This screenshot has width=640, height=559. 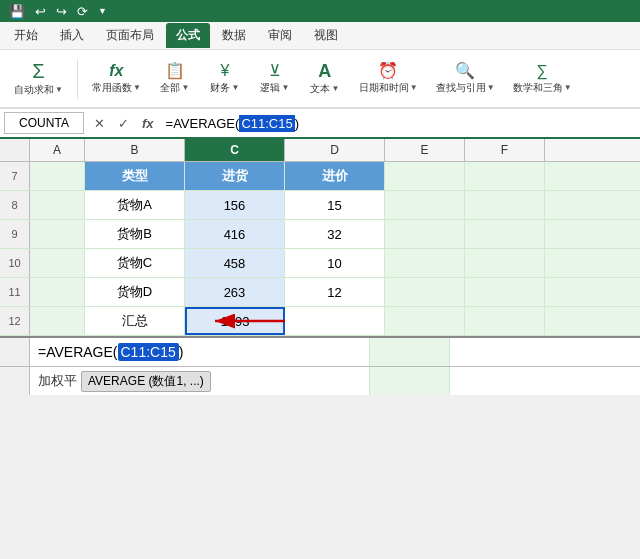 I want to click on formula-display-text-before: =AVERAGE(, so click(x=78, y=352).